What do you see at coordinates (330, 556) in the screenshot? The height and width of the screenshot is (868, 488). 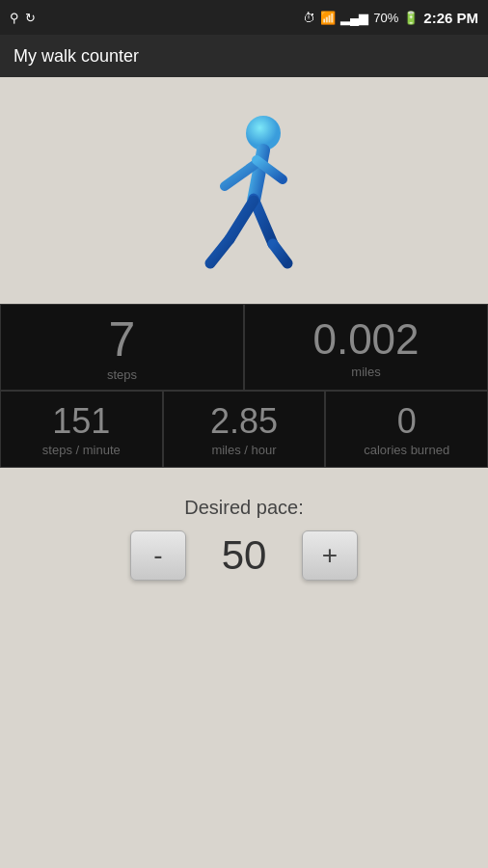 I see `increase-pace-button: +` at bounding box center [330, 556].